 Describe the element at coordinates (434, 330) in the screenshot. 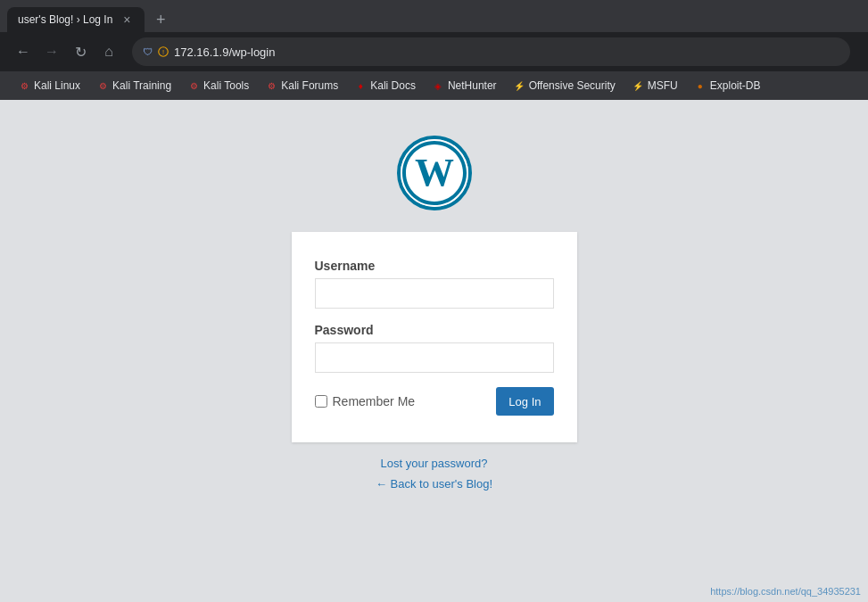

I see `password-label: Password` at that location.